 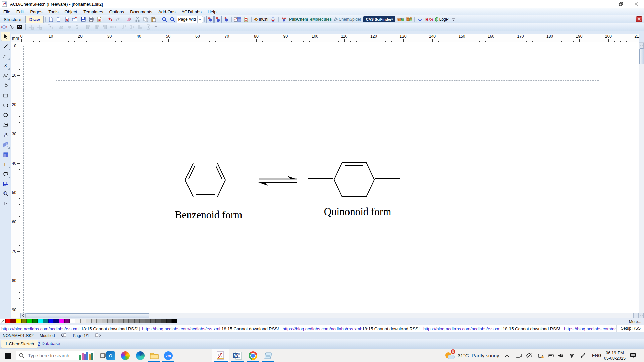 I want to click on clean-structure-button, so click(x=129, y=19).